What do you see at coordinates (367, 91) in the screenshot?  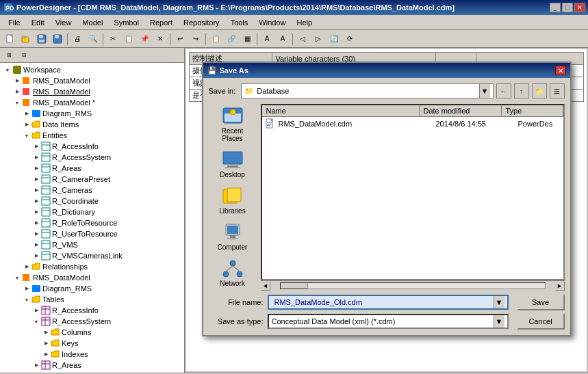 I see `save-in-combo: 📁 Database ▼` at bounding box center [367, 91].